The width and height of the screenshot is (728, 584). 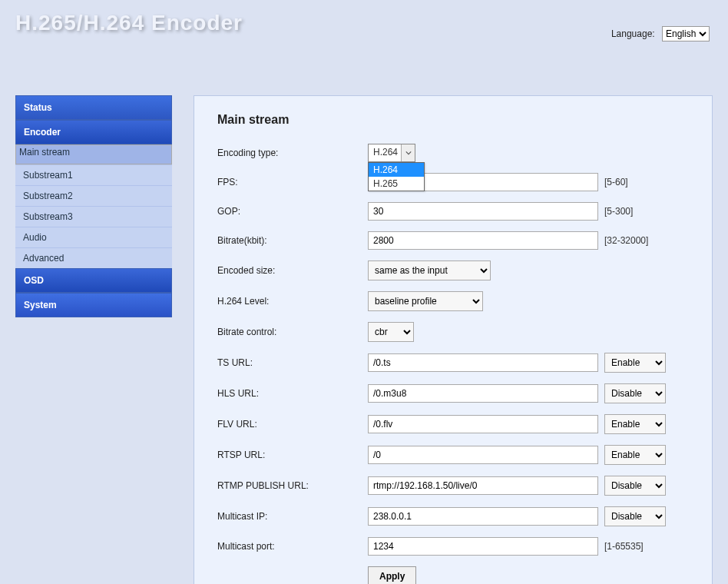 I want to click on encoding-type-option-h264: H.264, so click(x=396, y=170).